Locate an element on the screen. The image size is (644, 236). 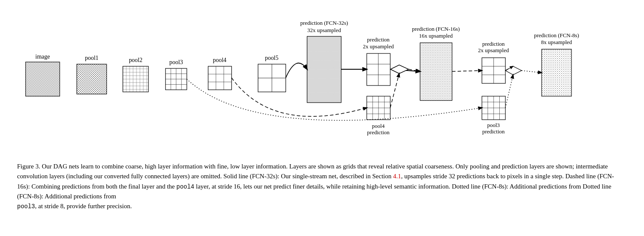
figure-label: Figure 3. is located at coordinates (29, 166).